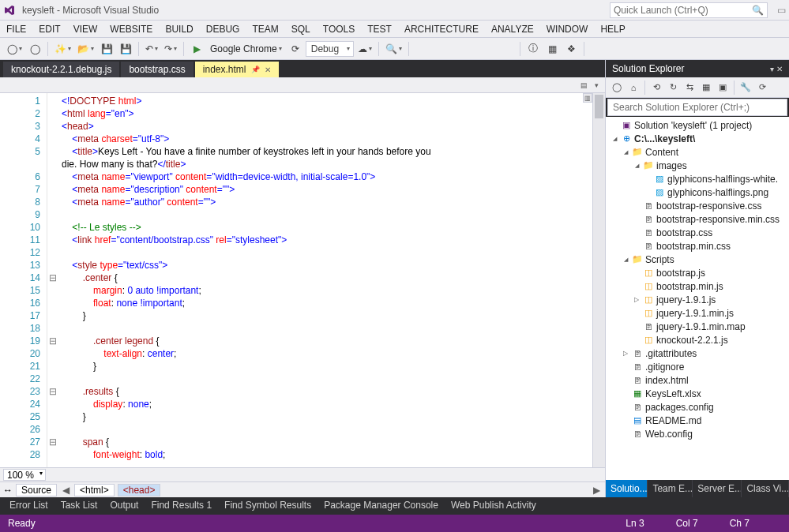 This screenshot has width=789, height=532. What do you see at coordinates (381, 506) in the screenshot?
I see `bottom-tab-package-manager: Package Manager Console` at bounding box center [381, 506].